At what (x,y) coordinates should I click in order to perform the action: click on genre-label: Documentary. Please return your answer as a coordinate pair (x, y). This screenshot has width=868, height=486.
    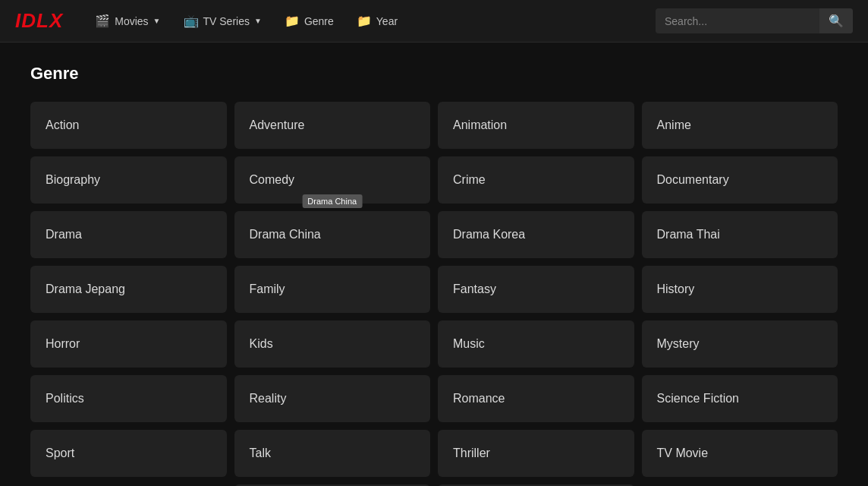
    Looking at the image, I should click on (693, 179).